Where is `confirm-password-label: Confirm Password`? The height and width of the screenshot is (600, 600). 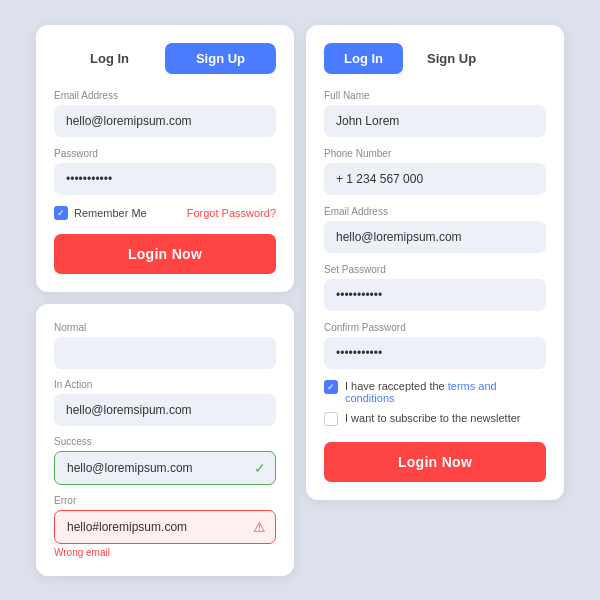 confirm-password-label: Confirm Password is located at coordinates (435, 328).